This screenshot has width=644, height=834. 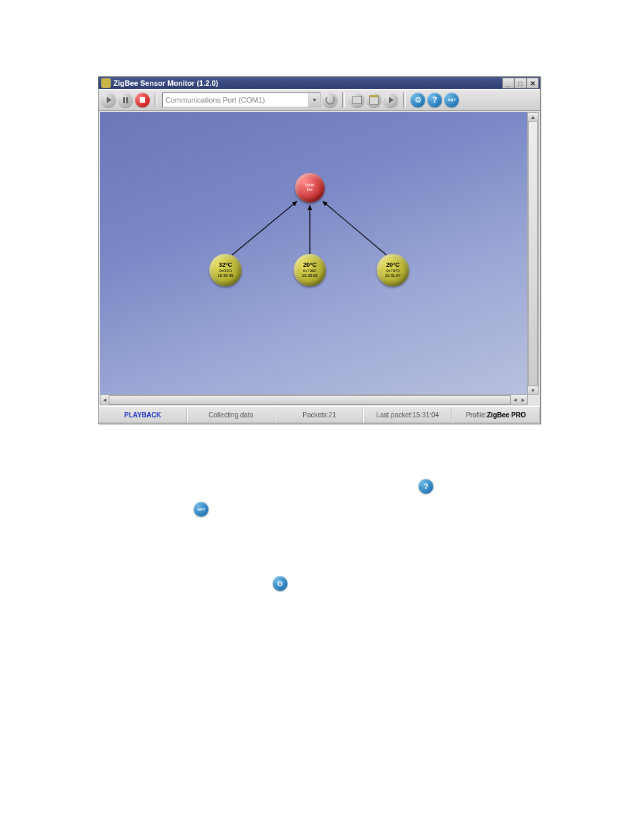 I want to click on ab7-button: AB7, so click(x=452, y=100).